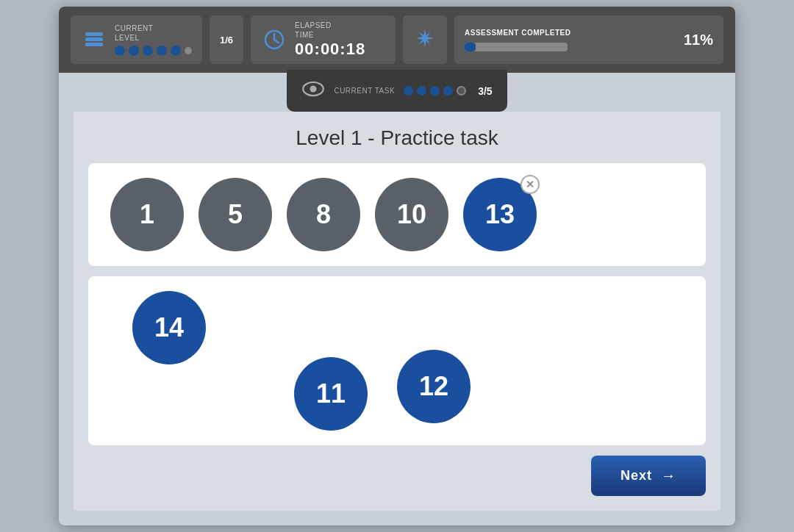  I want to click on task-bar-label: CURRENT TASK, so click(365, 91).